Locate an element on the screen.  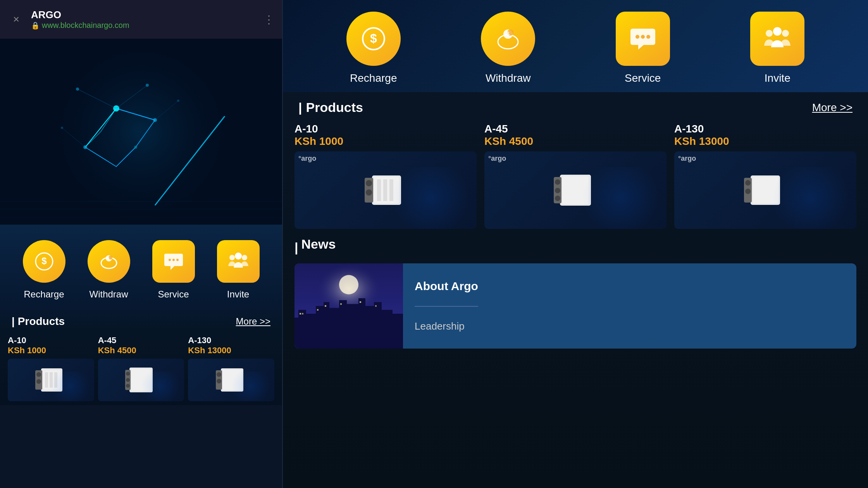
invite-button: Invite is located at coordinates (238, 270).